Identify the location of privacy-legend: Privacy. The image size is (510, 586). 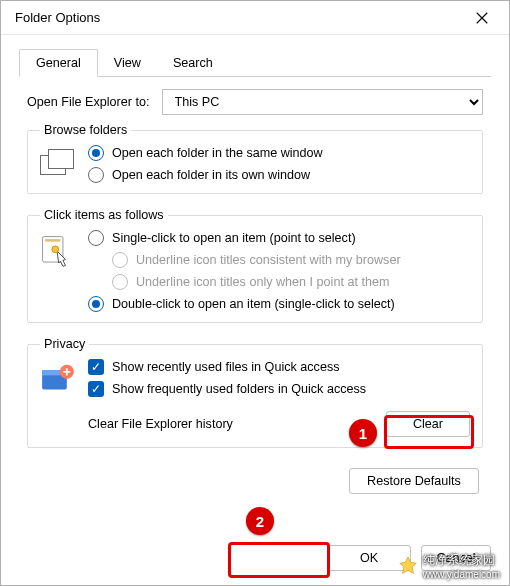
(64, 344).